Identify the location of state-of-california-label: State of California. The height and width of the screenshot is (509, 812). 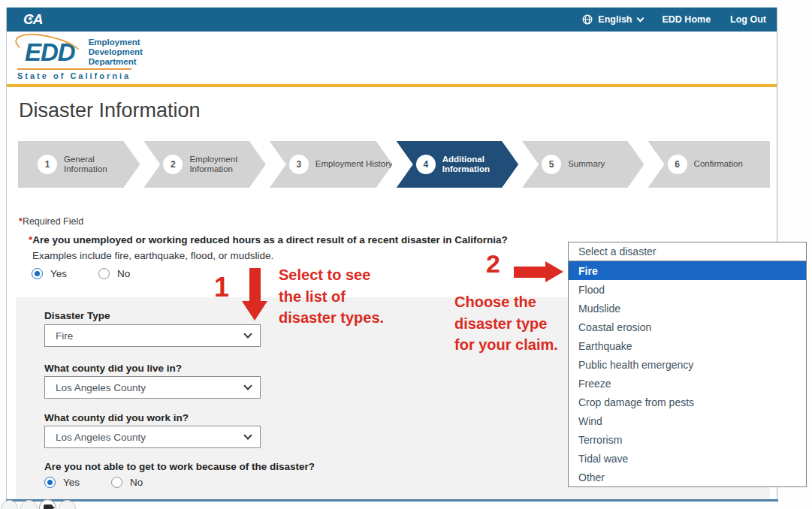
(74, 74).